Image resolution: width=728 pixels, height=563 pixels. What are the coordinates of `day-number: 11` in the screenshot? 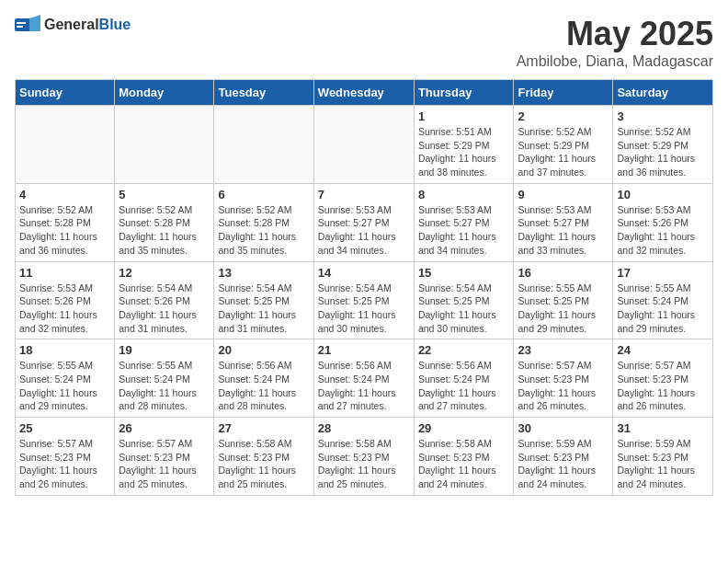 It's located at (64, 272).